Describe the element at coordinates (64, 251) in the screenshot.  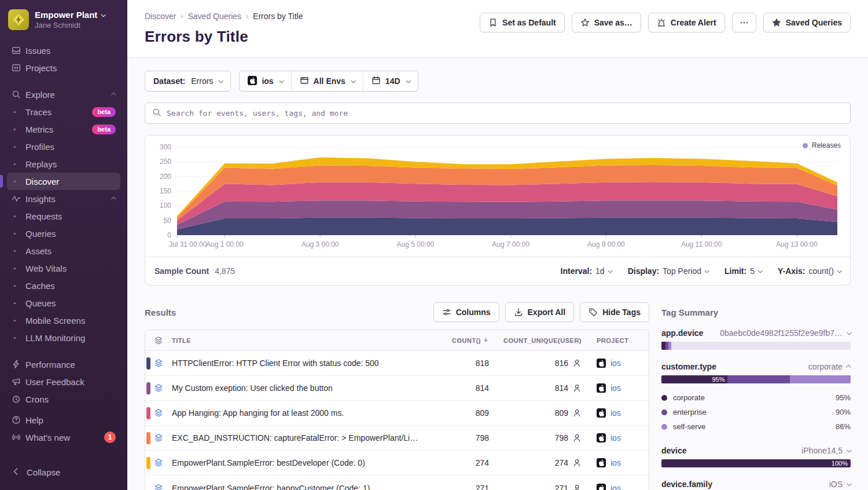
I see `sidebar-item-assets: Assets` at that location.